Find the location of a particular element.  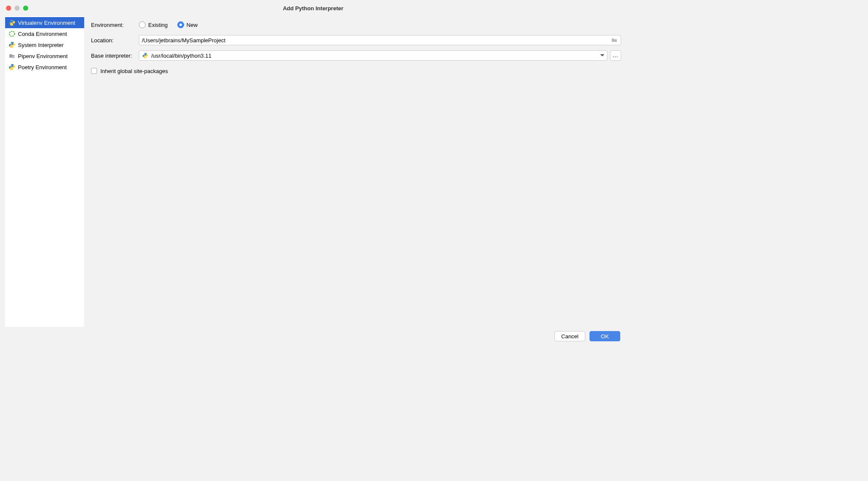

sidebar-item-poetry: Poetry Environment is located at coordinates (44, 67).